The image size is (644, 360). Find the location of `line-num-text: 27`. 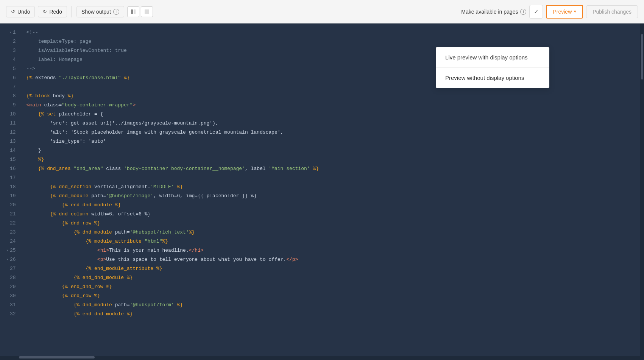

line-num-text: 27 is located at coordinates (13, 269).